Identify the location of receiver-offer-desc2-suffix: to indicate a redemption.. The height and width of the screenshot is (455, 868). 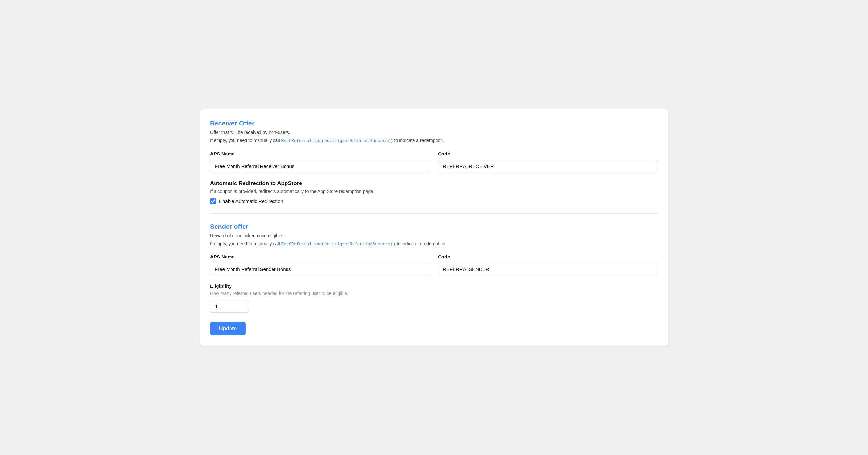
(418, 140).